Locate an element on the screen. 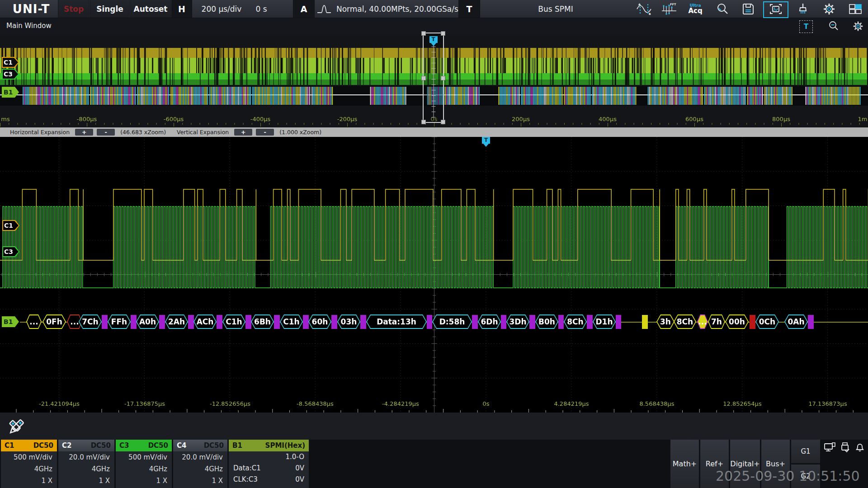 The image size is (868, 488). trigger-readout: Bus SPMI is located at coordinates (556, 9).